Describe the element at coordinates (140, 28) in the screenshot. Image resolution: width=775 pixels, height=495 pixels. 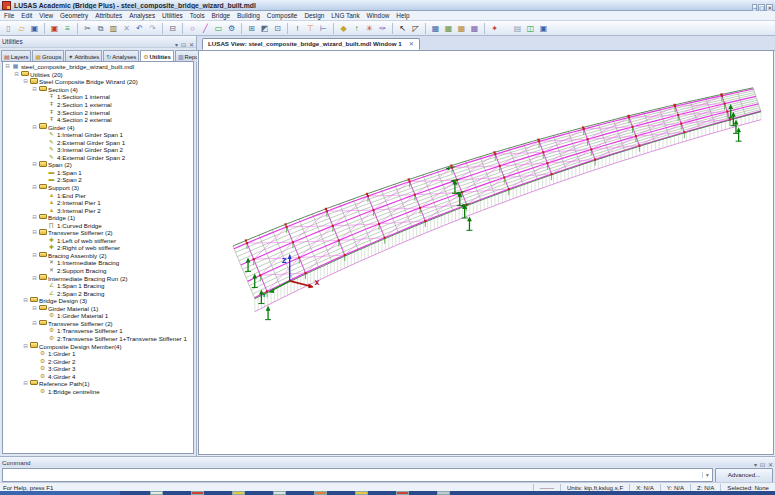
I see `undo-icon: ↶` at that location.